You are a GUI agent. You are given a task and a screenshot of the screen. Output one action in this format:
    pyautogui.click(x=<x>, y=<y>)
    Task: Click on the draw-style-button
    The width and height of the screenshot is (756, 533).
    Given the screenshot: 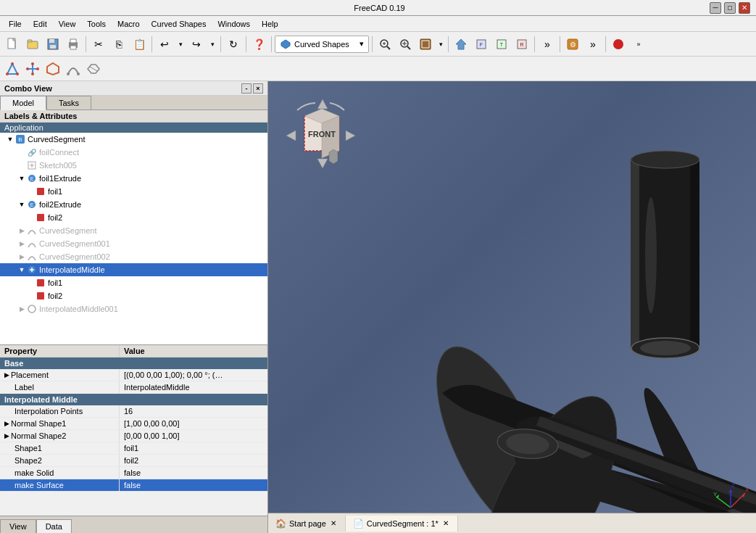 What is the action you would take?
    pyautogui.click(x=425, y=44)
    